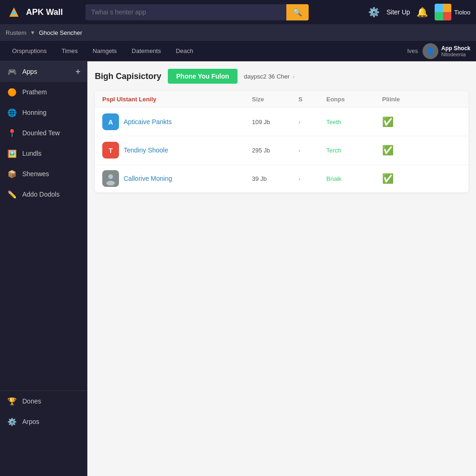 The image size is (476, 476). Describe the element at coordinates (12, 153) in the screenshot. I see `lundls-icon: 🖼️` at that location.